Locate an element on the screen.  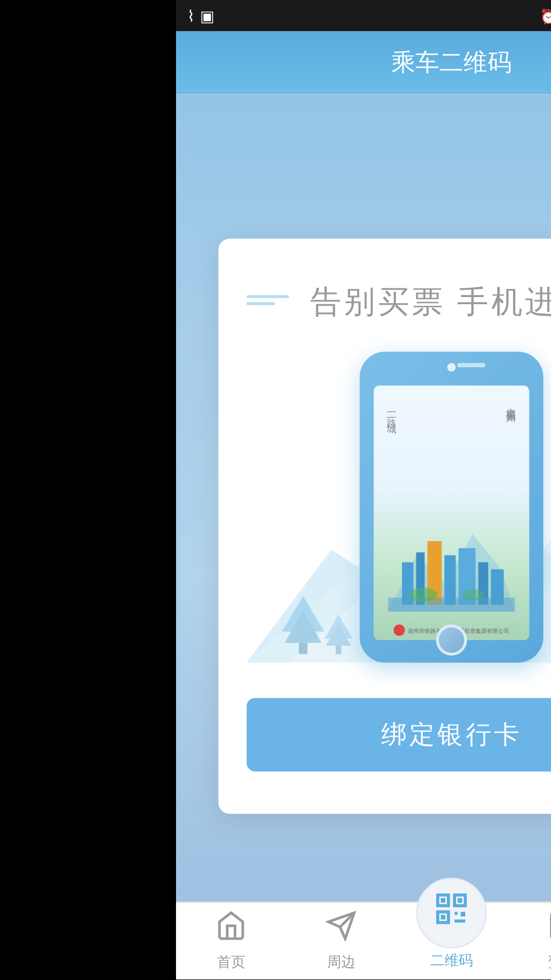
status-right-info: ⏰ 4G ▲ 74% 🔋 下午 2:59 is located at coordinates (545, 15).